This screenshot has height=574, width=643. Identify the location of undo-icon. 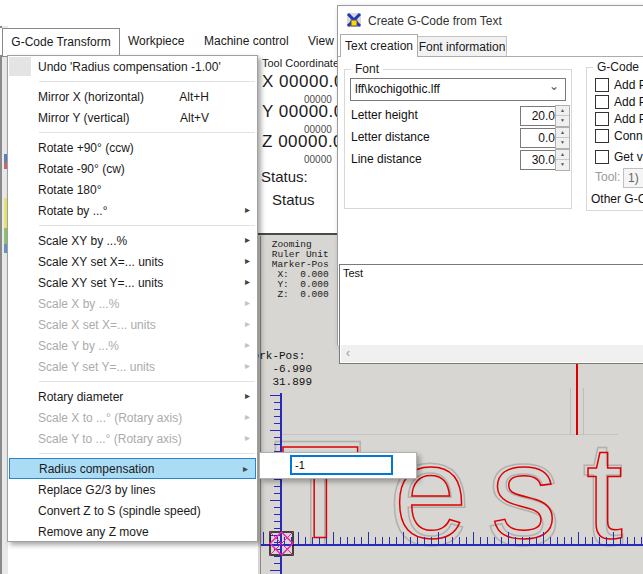
(20, 66).